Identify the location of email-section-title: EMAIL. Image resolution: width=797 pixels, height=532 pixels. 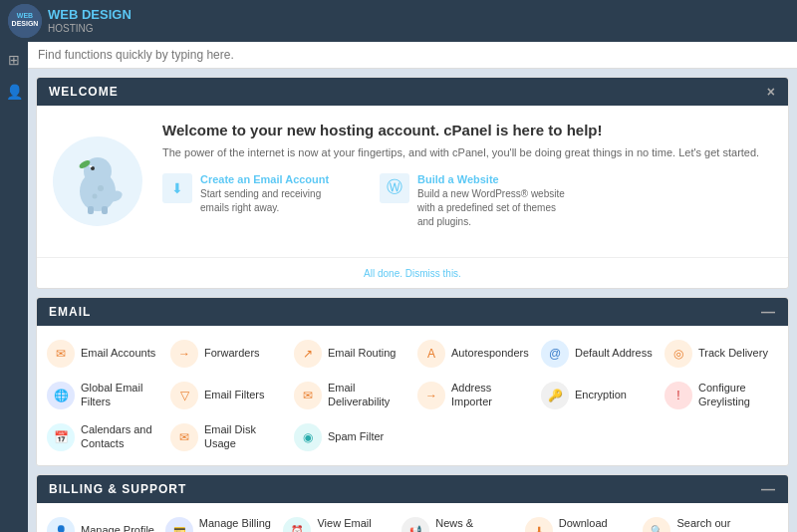
(70, 312).